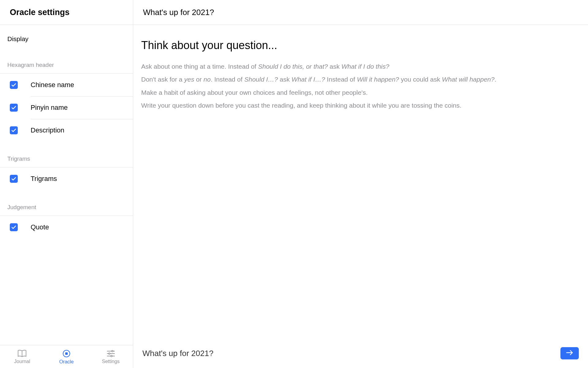 The width and height of the screenshot is (588, 368). I want to click on group-hexagram-header-label: Hexagram header, so click(66, 61).